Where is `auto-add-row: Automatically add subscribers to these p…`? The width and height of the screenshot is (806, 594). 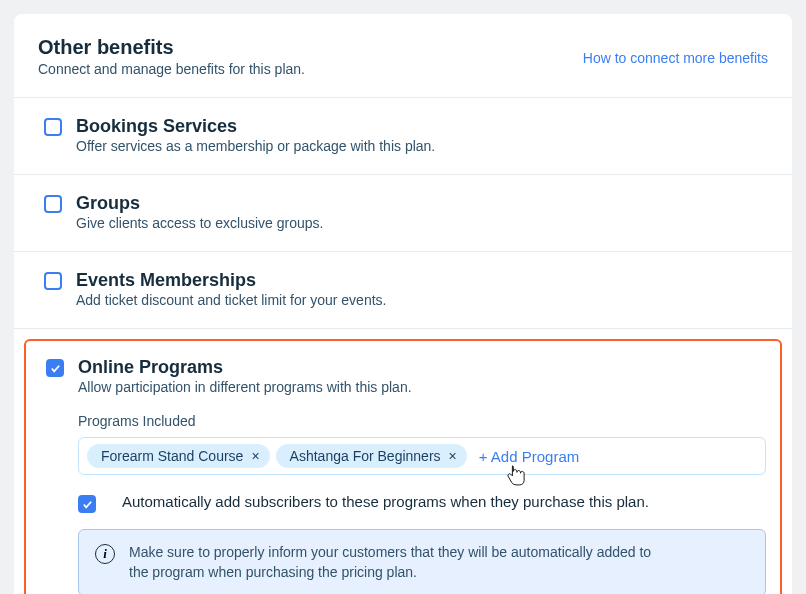 auto-add-row: Automatically add subscribers to these p… is located at coordinates (422, 503).